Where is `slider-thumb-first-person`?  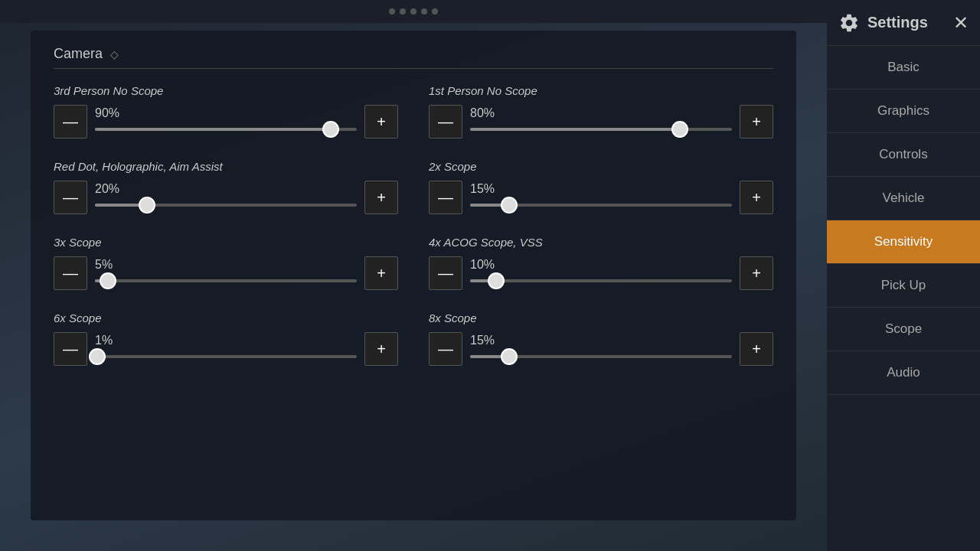
slider-thumb-first-person is located at coordinates (680, 129).